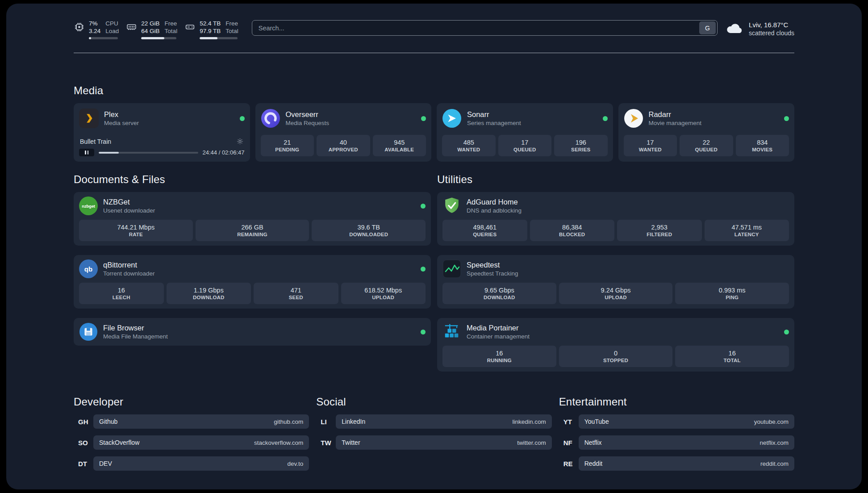  What do you see at coordinates (252, 219) in the screenshot?
I see `service-card-nzbget: nzbget NZBGet Usenet downloader 744.21 M…` at bounding box center [252, 219].